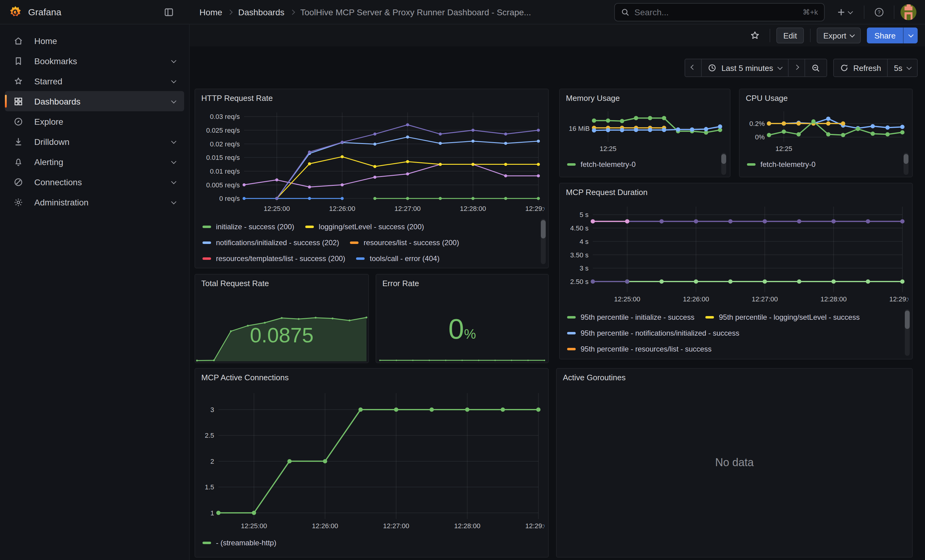 The height and width of the screenshot is (560, 925). Describe the element at coordinates (398, 259) in the screenshot. I see `legend-item: tools/call - error (404)` at that location.